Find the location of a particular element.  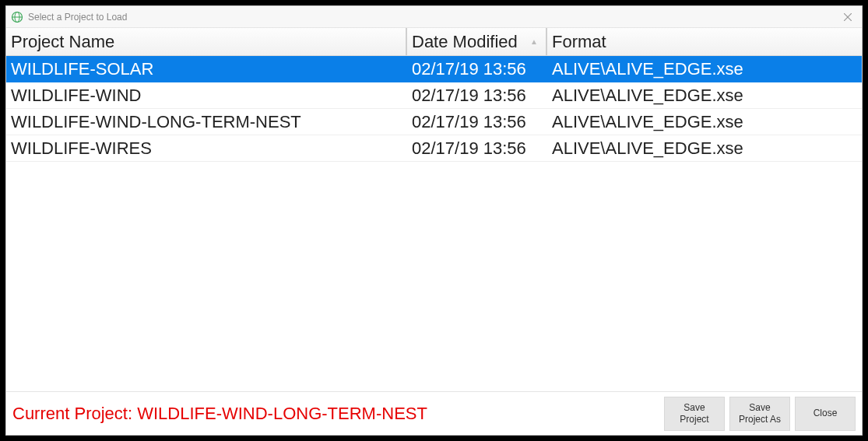

chevron-up-icon: ▲ is located at coordinates (534, 42).